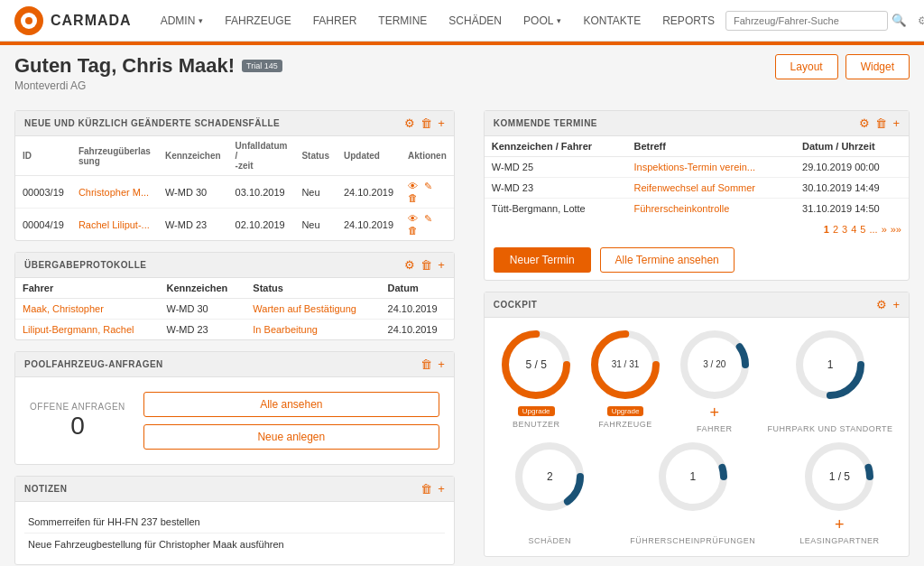  I want to click on table-row: Tütt-Bergmann, Lotte Führerscheinkontrol…, so click(697, 209).